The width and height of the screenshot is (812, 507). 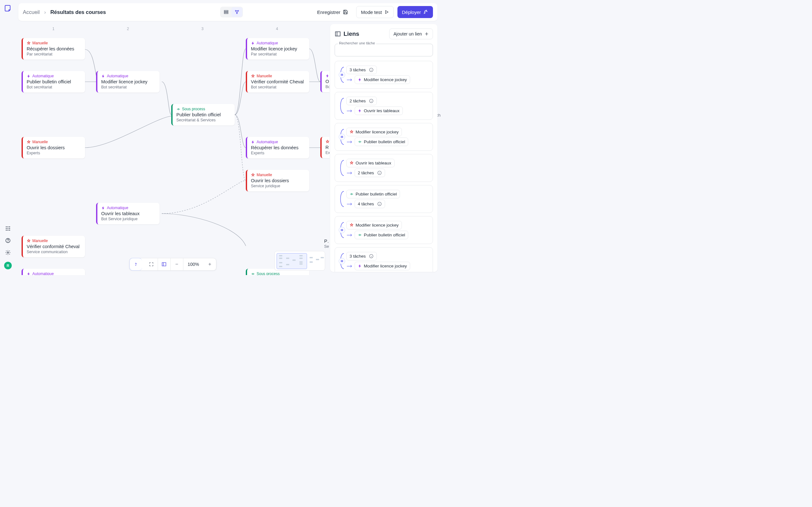 What do you see at coordinates (8, 229) in the screenshot?
I see `apps-icon` at bounding box center [8, 229].